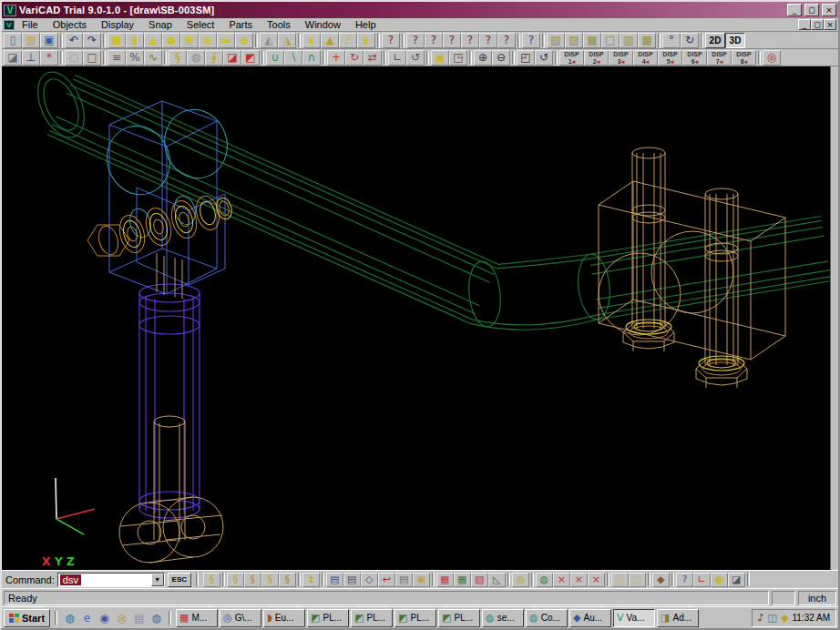 Image resolution: width=840 pixels, height=630 pixels. I want to click on path-move-icon: ∟, so click(397, 58).